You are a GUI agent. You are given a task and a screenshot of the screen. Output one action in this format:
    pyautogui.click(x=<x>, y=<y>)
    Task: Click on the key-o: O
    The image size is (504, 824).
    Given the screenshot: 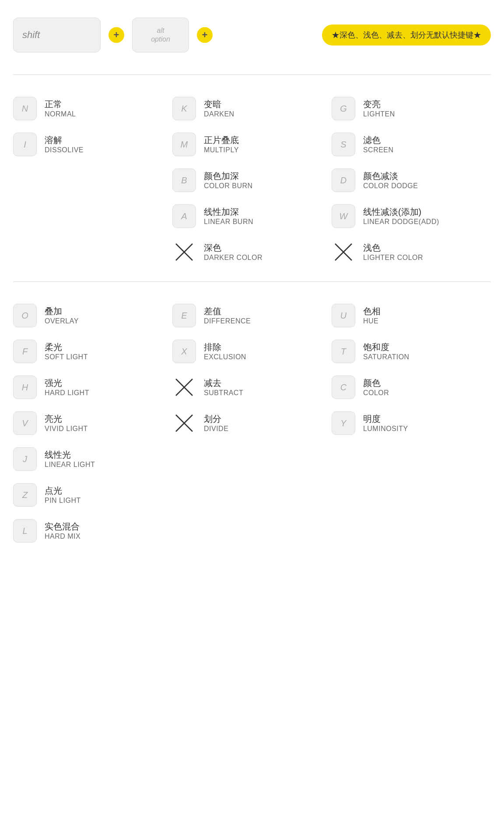 What is the action you would take?
    pyautogui.click(x=25, y=316)
    